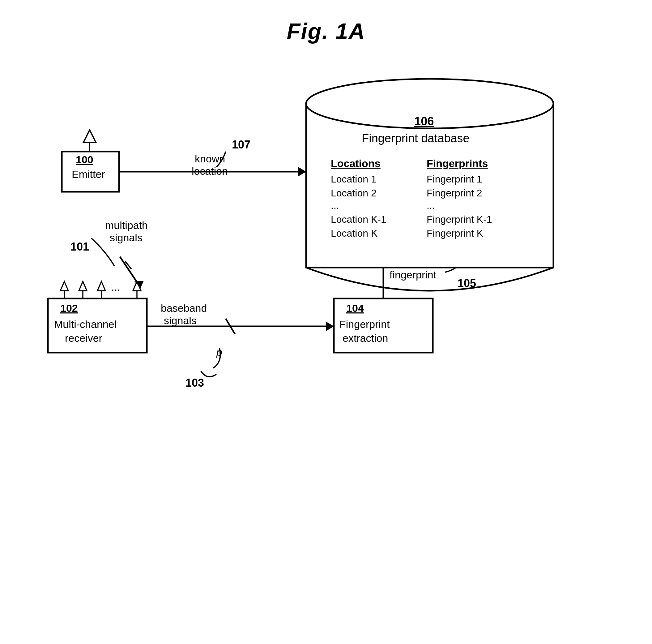 The width and height of the screenshot is (652, 644). What do you see at coordinates (126, 238) in the screenshot?
I see `label-signals: signals` at bounding box center [126, 238].